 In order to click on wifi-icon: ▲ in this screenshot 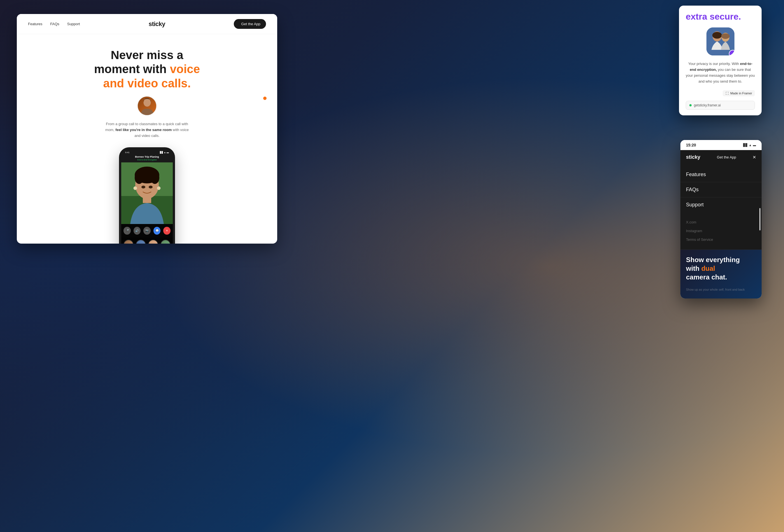, I will do `click(750, 145)`.